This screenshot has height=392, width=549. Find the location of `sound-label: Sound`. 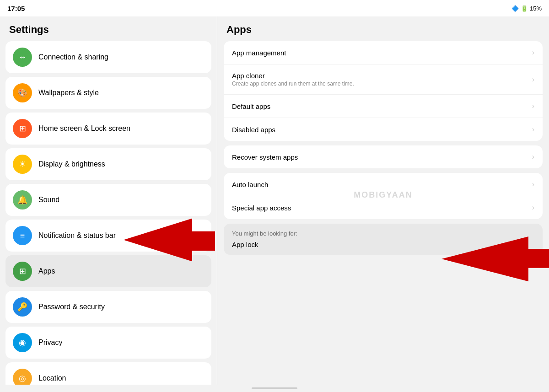

sound-label: Sound is located at coordinates (49, 200).